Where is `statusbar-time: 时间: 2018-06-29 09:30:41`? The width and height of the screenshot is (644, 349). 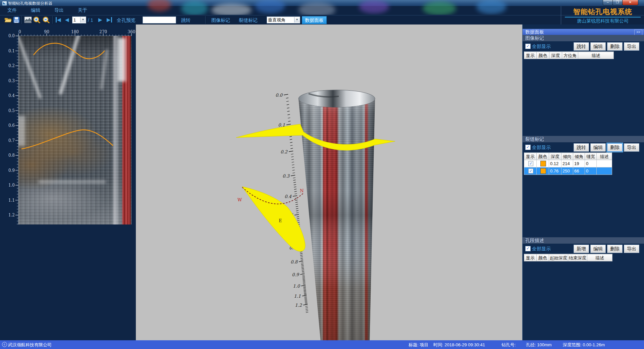 statusbar-time: 时间: 2018-06-29 09:30:41 is located at coordinates (459, 345).